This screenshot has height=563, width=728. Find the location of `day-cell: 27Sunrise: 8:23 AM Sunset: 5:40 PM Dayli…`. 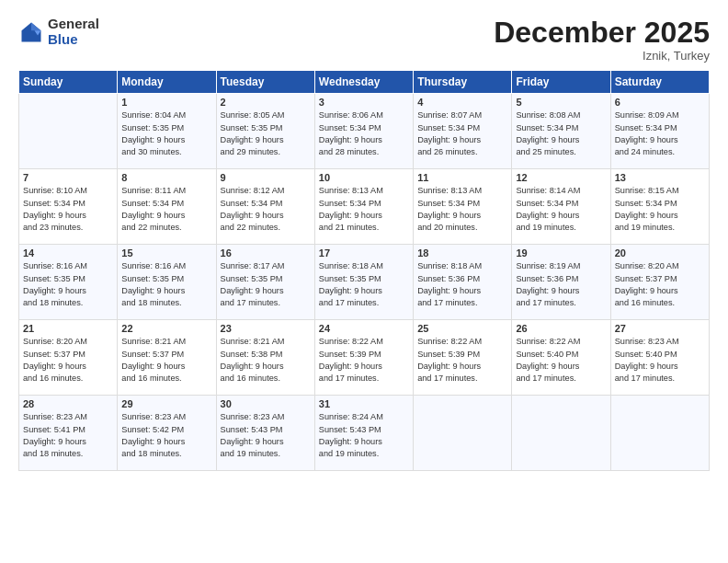

day-cell: 27Sunrise: 8:23 AM Sunset: 5:40 PM Dayli… is located at coordinates (660, 358).